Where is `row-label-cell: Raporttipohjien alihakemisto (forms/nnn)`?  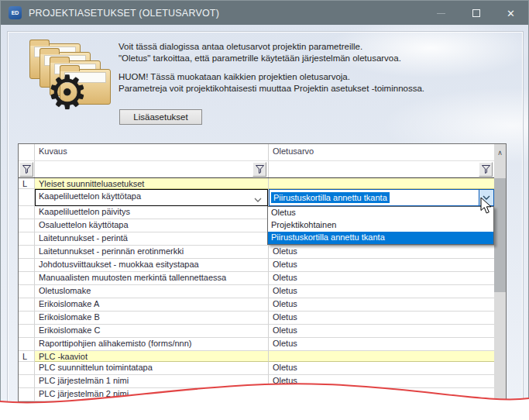
row-label-cell: Raporttipohjien alihakemisto (forms/nnn) is located at coordinates (152, 344).